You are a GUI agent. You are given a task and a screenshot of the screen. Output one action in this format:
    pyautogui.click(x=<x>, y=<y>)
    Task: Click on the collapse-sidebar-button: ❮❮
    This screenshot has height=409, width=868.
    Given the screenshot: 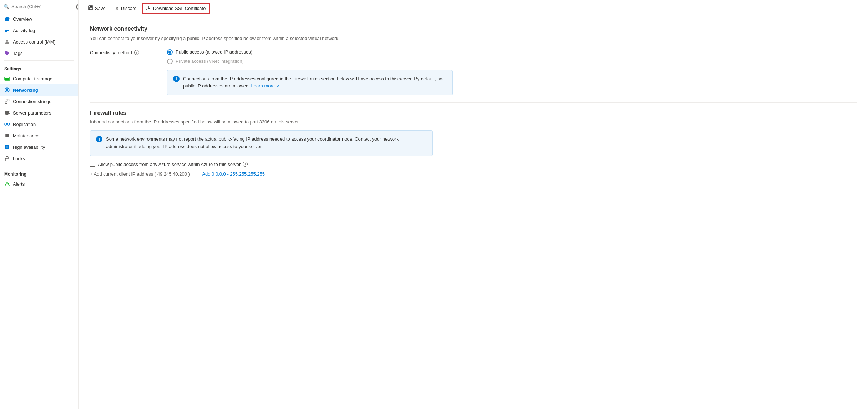 What is the action you would take?
    pyautogui.click(x=76, y=6)
    